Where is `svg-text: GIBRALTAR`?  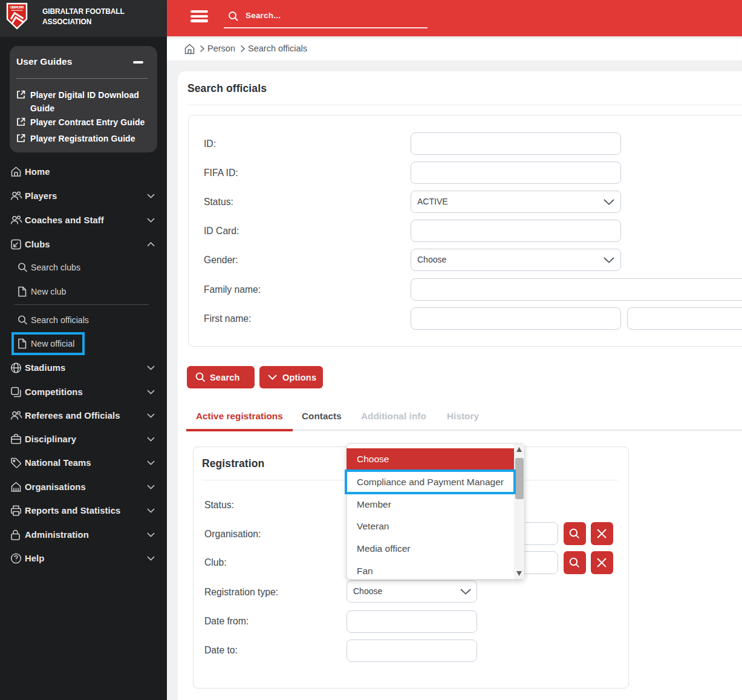
svg-text: GIBRALTAR is located at coordinates (18, 7).